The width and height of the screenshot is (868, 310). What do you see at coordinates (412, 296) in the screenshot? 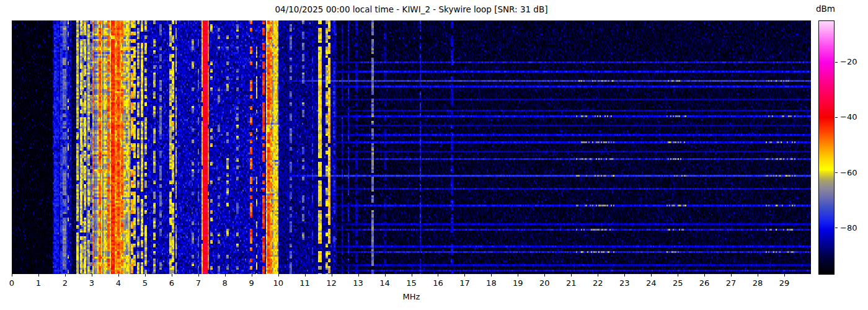
I see `x-axis-label: MHz` at bounding box center [412, 296].